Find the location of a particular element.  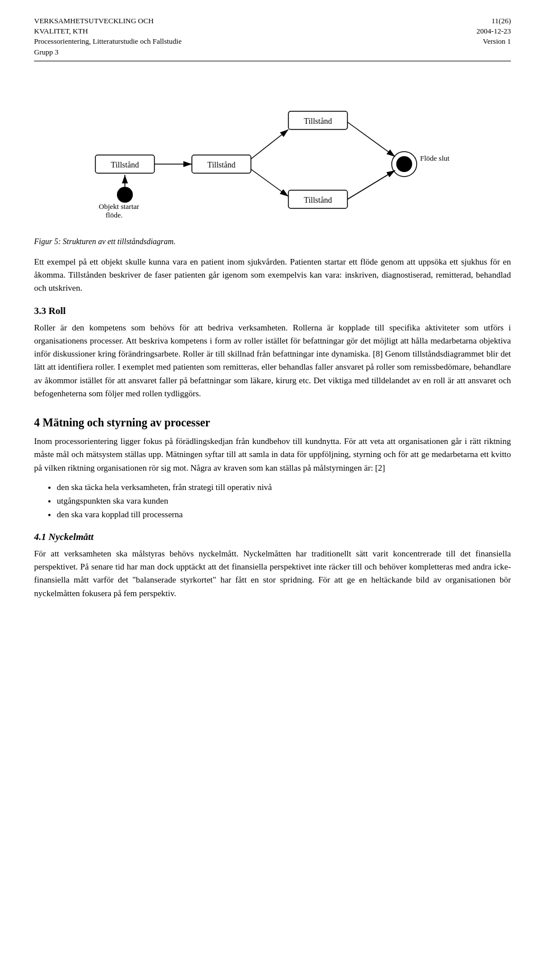

arrow-t2-t4 is located at coordinates (270, 183).